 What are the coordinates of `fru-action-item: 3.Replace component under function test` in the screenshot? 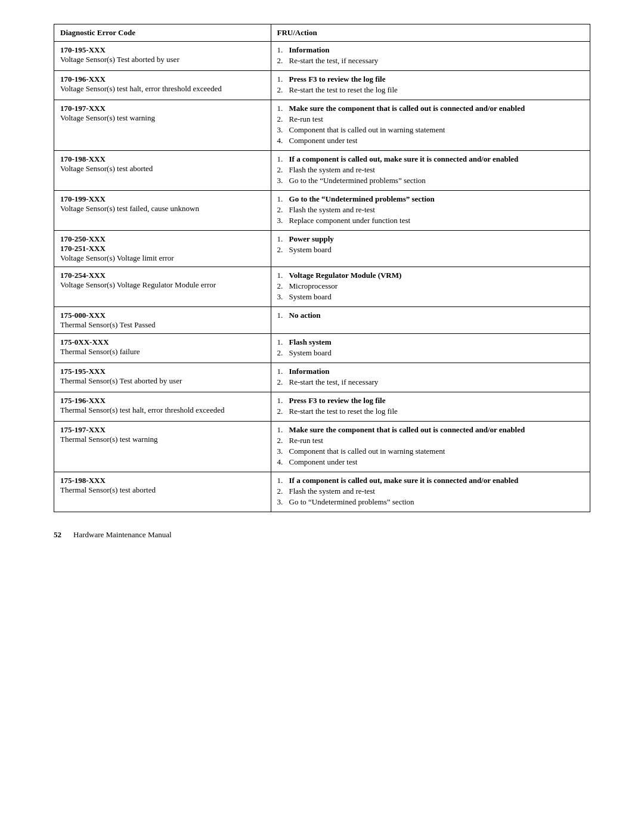 It's located at (431, 221).